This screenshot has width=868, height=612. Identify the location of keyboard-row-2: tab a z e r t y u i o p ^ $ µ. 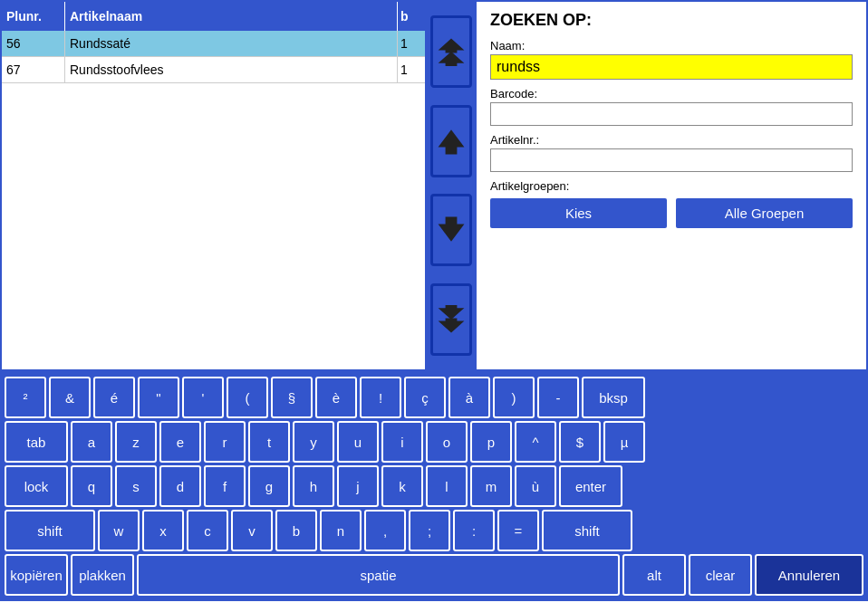
(434, 442).